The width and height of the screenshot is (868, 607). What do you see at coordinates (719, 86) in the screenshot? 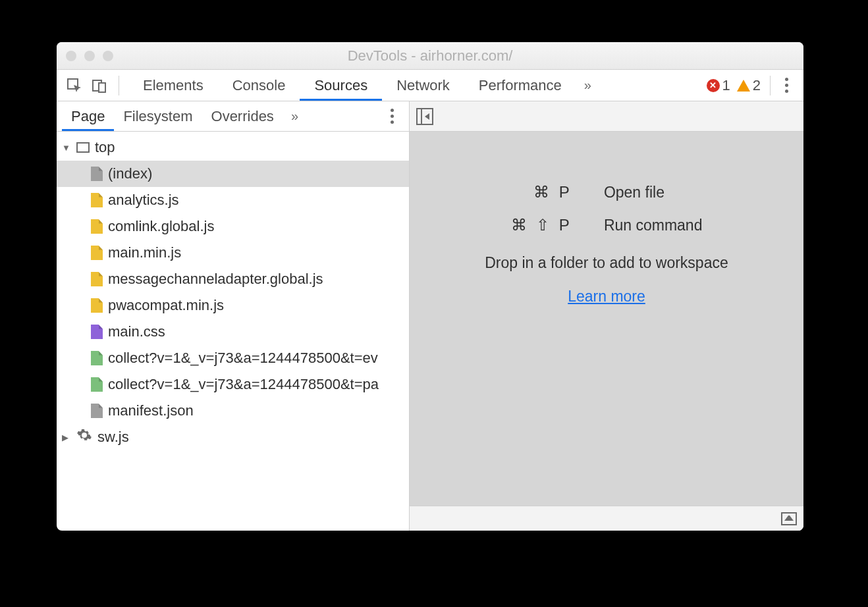
I see `error-count-badge: ✕ 1` at bounding box center [719, 86].